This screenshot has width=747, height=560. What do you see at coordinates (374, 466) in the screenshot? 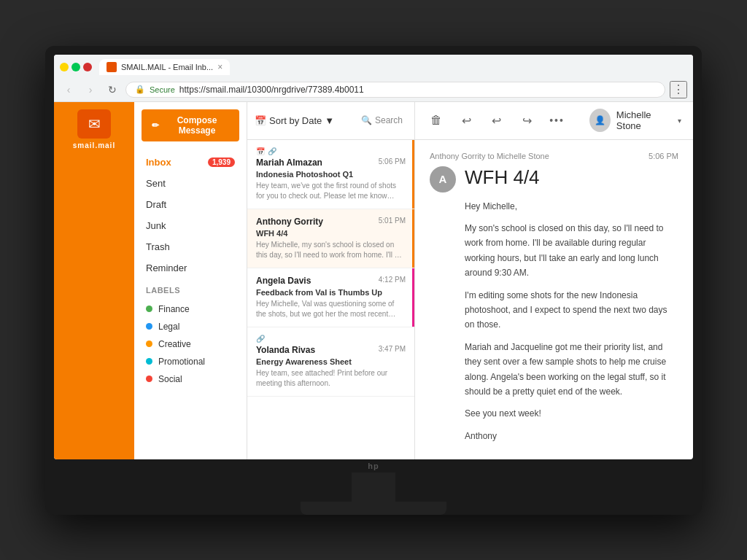
I see `monitor-bezel-bottom: hp` at bounding box center [374, 466].